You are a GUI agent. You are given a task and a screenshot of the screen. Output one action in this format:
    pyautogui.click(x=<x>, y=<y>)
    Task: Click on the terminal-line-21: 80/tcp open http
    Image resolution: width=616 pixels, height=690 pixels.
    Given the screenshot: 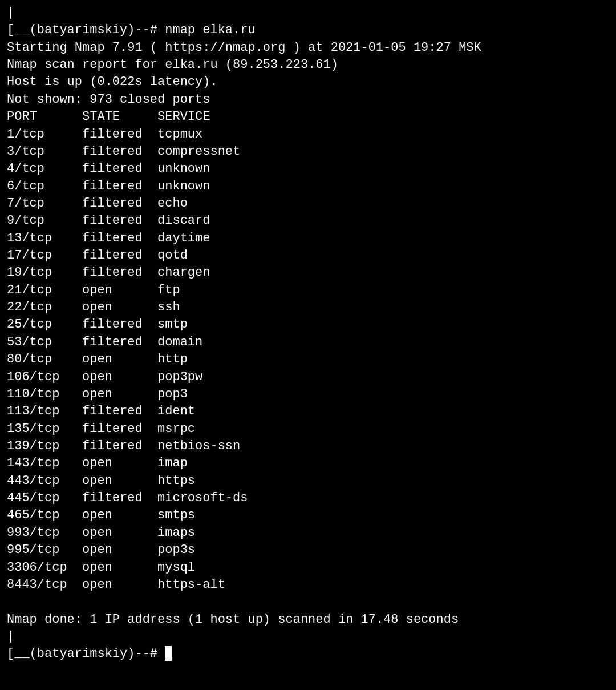 What is the action you would take?
    pyautogui.click(x=97, y=360)
    